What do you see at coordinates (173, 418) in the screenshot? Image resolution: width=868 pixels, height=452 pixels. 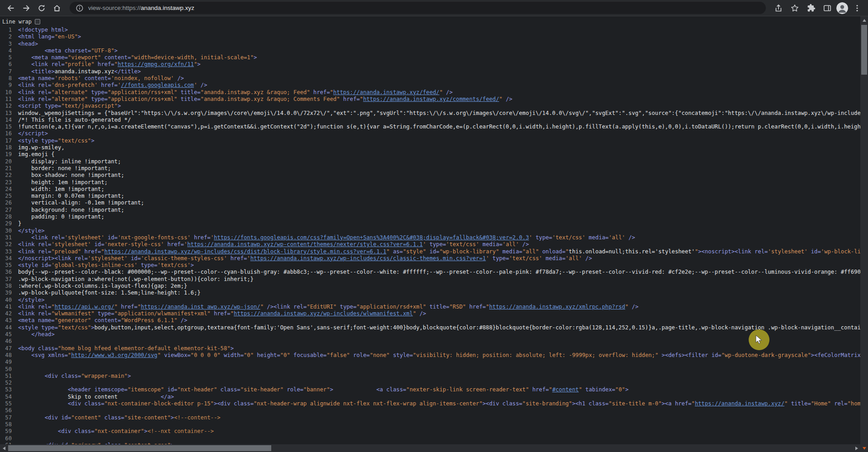 I see `source-text: >` at bounding box center [173, 418].